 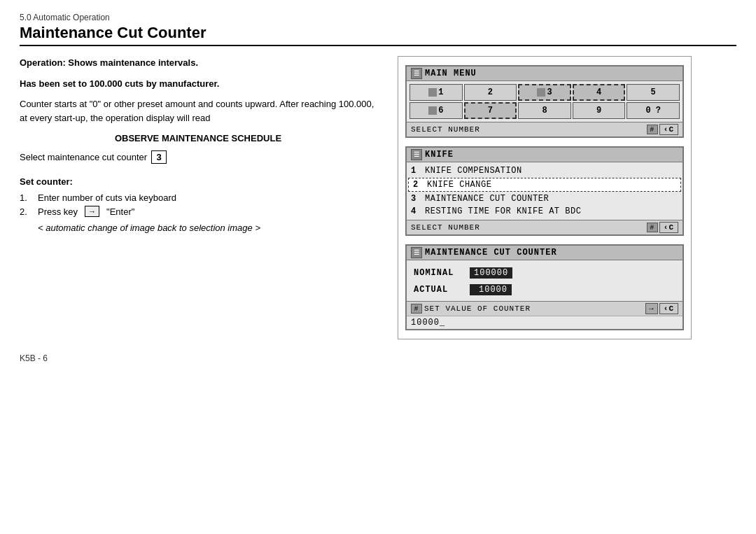 What do you see at coordinates (159, 157) in the screenshot?
I see `select-value: 3` at bounding box center [159, 157].